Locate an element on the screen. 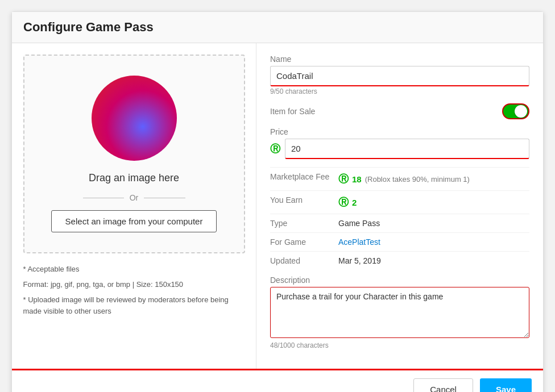 The height and width of the screenshot is (392, 555). dialog-title: Configure Game Pass is located at coordinates (278, 27).